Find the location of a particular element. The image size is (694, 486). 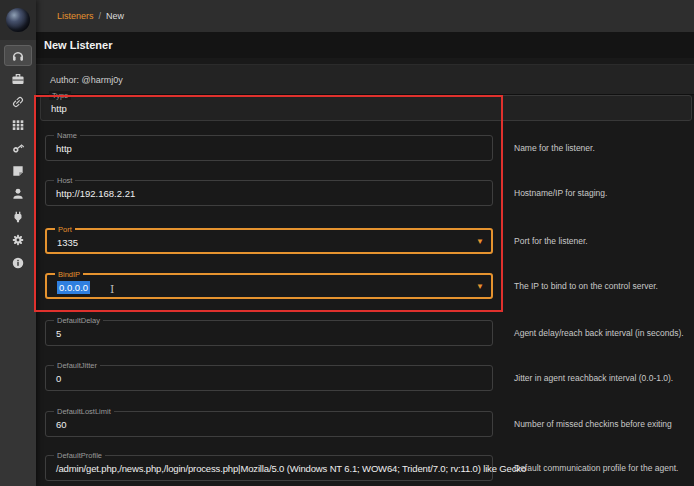

form-row-type: Type http is located at coordinates (366, 108).